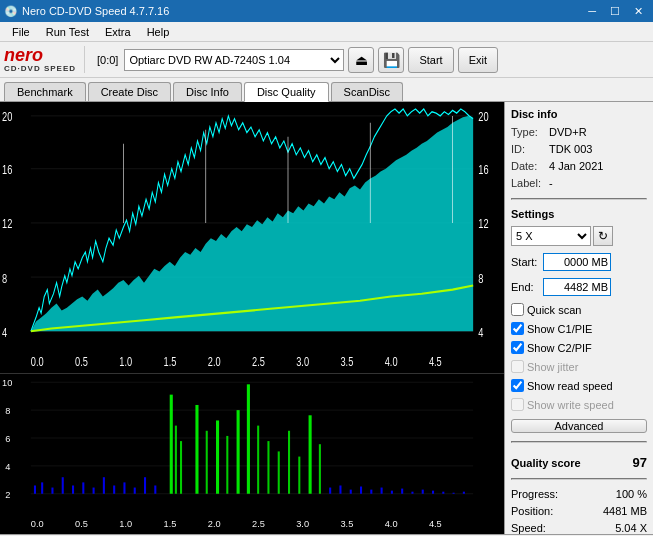  What do you see at coordinates (518, 386) in the screenshot?
I see `show-read-speed-checkbox` at bounding box center [518, 386].